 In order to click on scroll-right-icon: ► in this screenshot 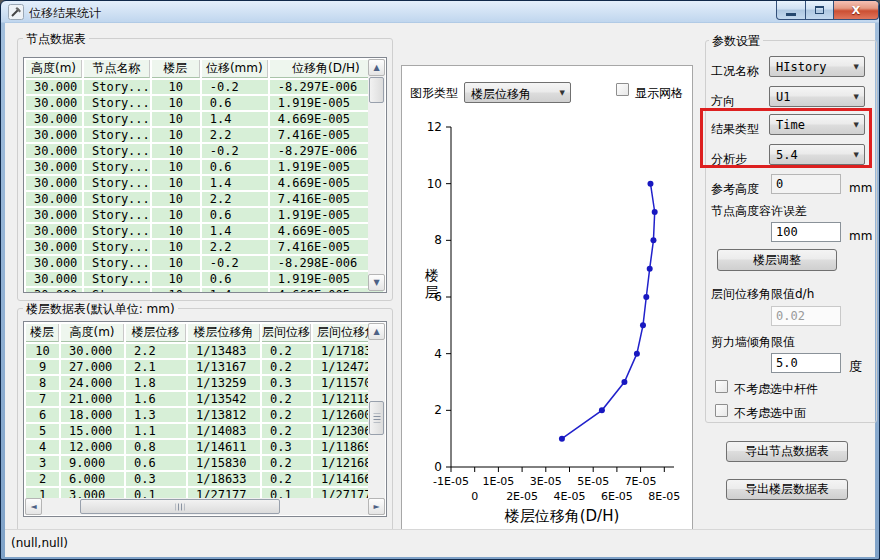, I will do `click(376, 506)`.